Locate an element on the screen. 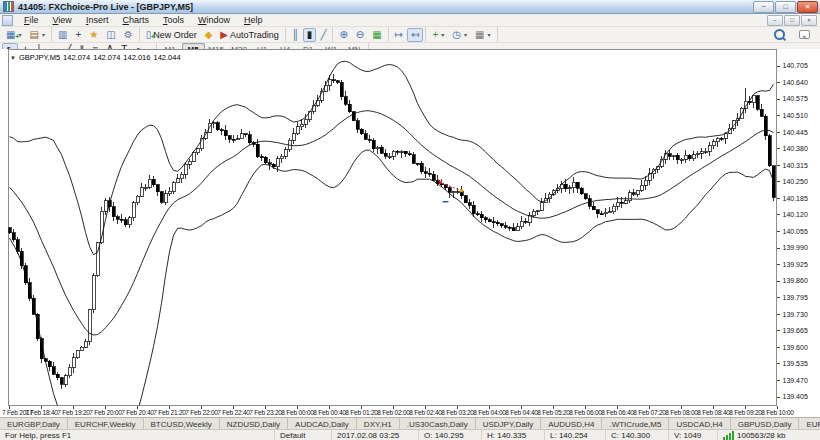 This screenshot has height=440, width=820. indicators-button: +▾ is located at coordinates (438, 35).